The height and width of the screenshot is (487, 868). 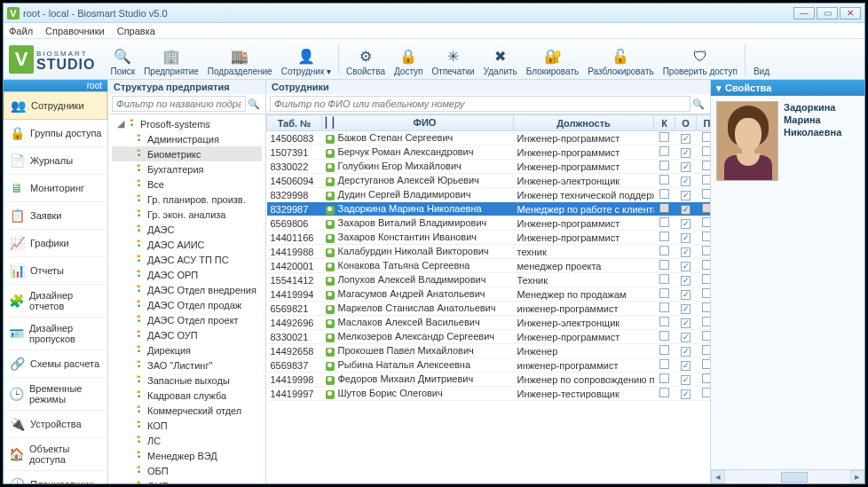 I want to click on menu-file: Файл, so click(x=21, y=31).